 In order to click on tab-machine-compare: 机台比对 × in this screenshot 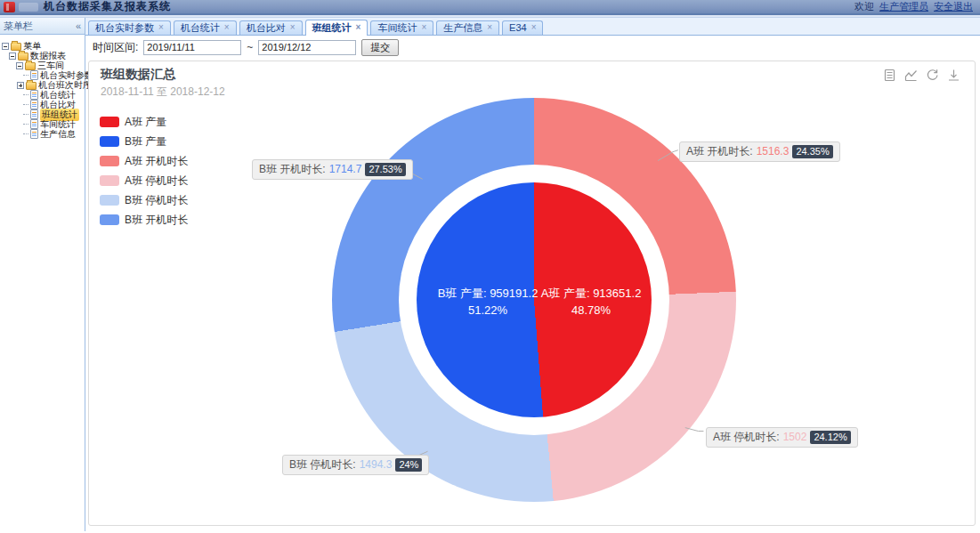, I will do `click(271, 28)`.